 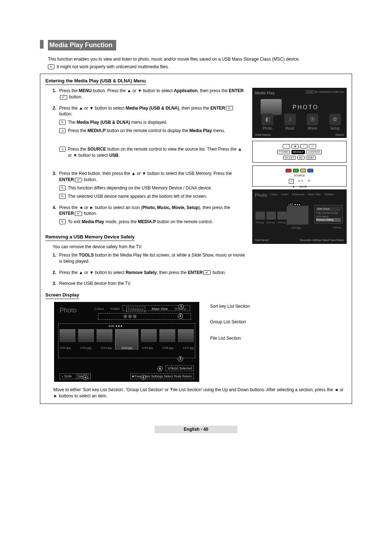 What do you see at coordinates (310, 171) in the screenshot?
I see `blue-button` at bounding box center [310, 171].